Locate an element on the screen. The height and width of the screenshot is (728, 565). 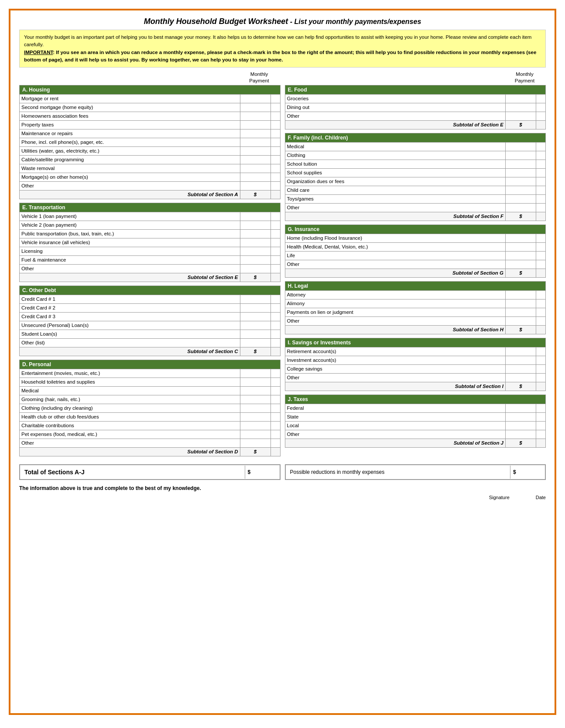
debt-header-row: C. Other Debt is located at coordinates (150, 290).